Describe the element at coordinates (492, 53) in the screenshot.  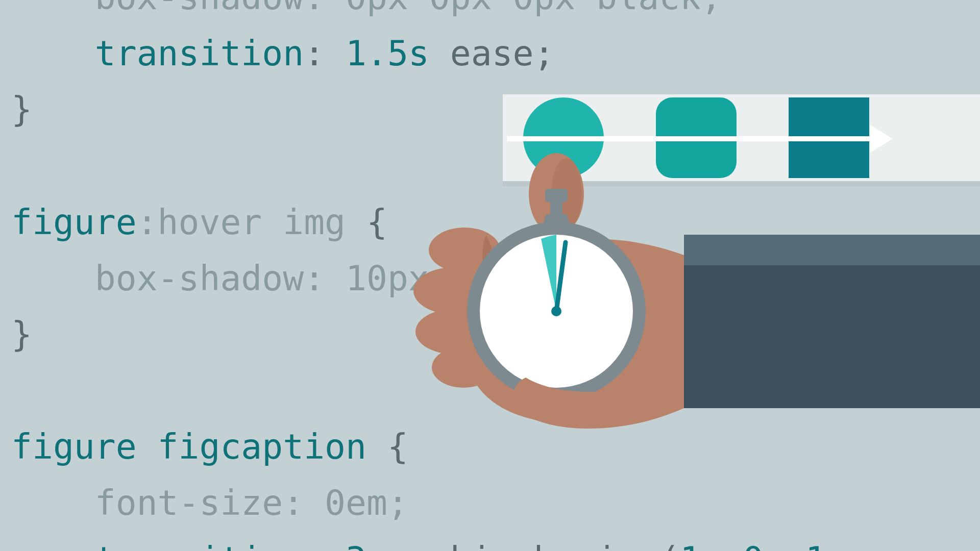
I see `code-token: ease;` at that location.